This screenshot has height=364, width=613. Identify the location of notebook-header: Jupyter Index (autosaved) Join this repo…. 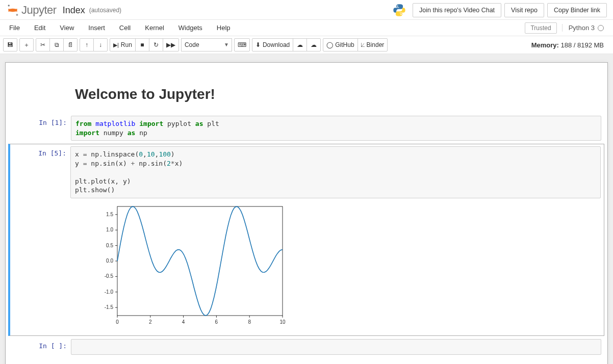
(306, 10).